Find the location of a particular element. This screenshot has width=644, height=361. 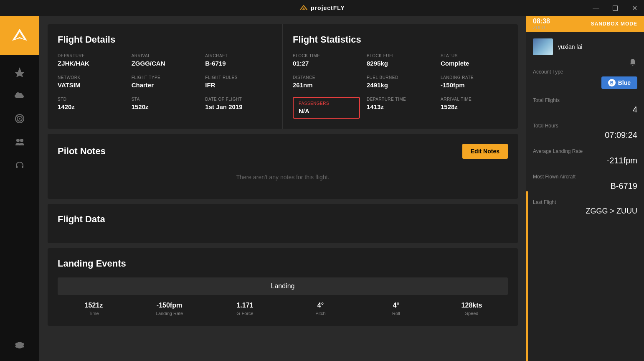

arrival-time-label: ARRIVAL TIME is located at coordinates (474, 99).